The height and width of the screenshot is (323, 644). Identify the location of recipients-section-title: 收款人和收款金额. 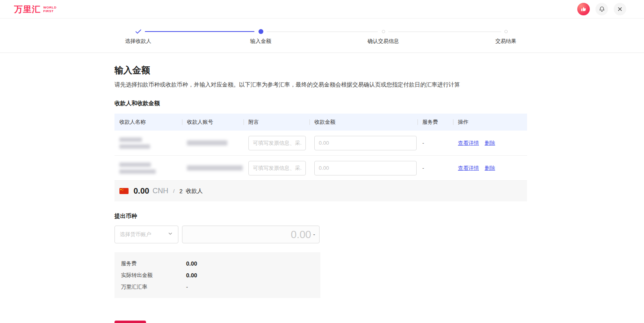
(321, 103).